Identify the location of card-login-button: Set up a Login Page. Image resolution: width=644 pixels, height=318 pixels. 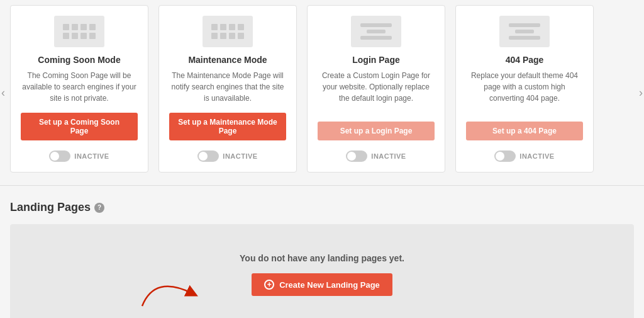
(376, 131).